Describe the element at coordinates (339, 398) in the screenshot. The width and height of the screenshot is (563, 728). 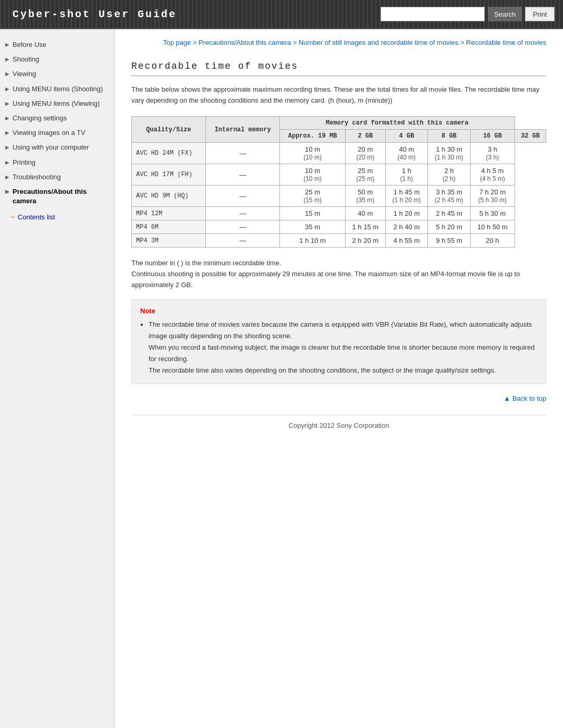
I see `back-to-top: ▲ Back to top` at that location.